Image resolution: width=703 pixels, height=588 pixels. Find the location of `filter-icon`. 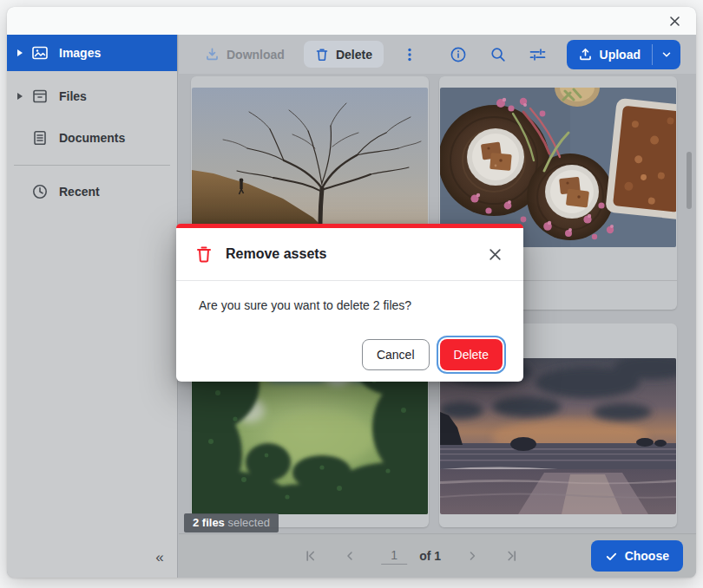

filter-icon is located at coordinates (538, 55).